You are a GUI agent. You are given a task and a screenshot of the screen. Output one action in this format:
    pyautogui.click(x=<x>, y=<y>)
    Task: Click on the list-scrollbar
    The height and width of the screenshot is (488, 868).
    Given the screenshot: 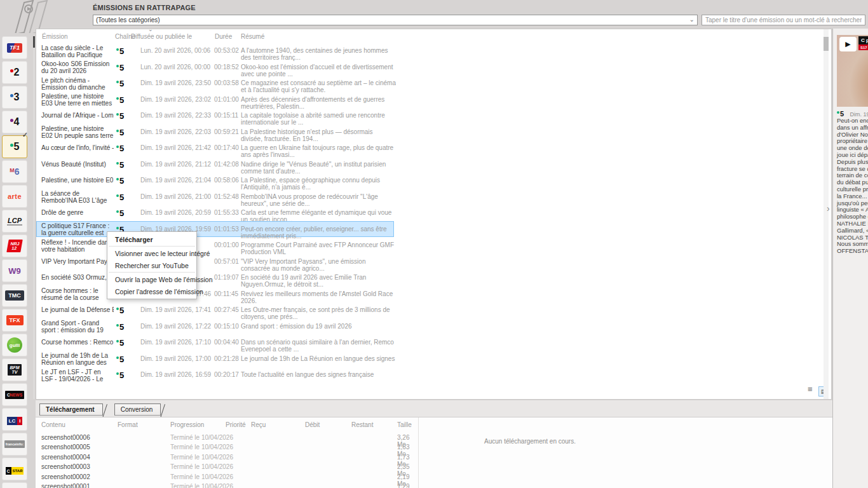 What is the action you would take?
    pyautogui.click(x=826, y=214)
    